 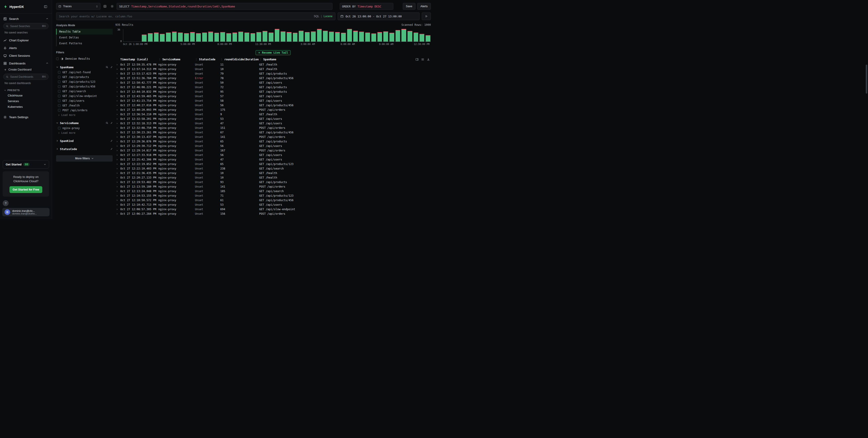 I want to click on table-row: ›Oct 27 12:13:59.180 PMnginx-proxyUnset1…, so click(x=273, y=187).